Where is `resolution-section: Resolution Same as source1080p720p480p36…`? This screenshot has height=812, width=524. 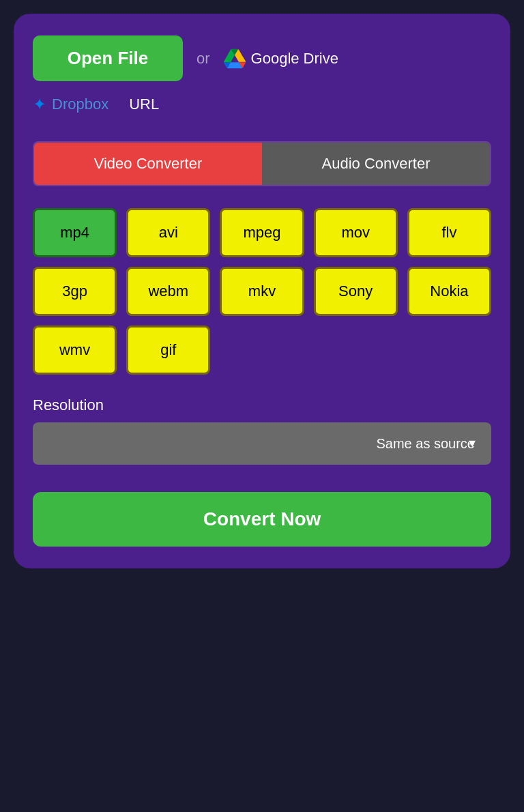 resolution-section: Resolution Same as source1080p720p480p36… is located at coordinates (262, 431).